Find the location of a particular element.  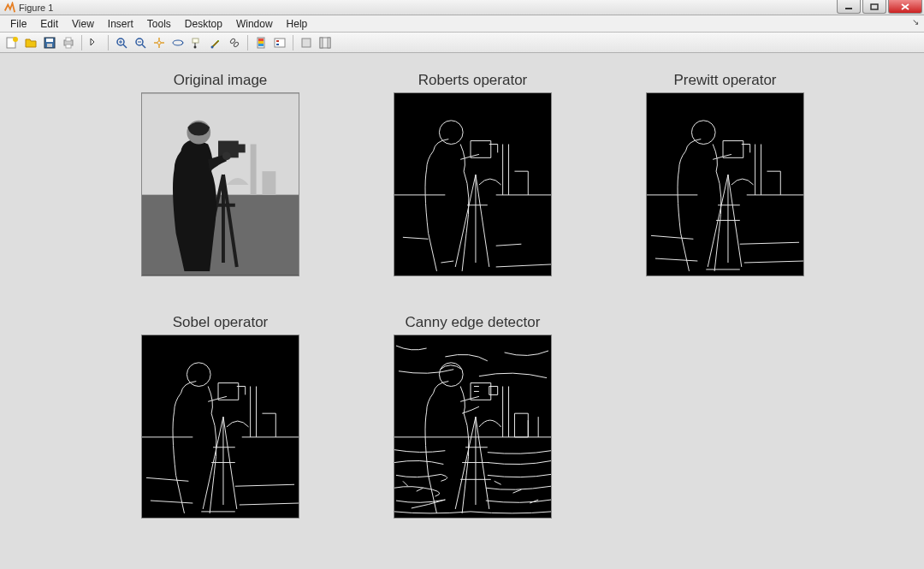

edit-plot-button is located at coordinates (95, 43).